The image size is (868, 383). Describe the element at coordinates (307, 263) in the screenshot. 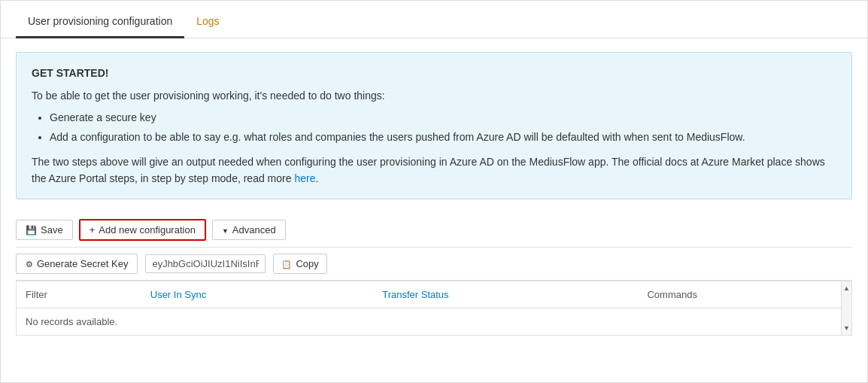

I see `copy-label: Copy` at that location.